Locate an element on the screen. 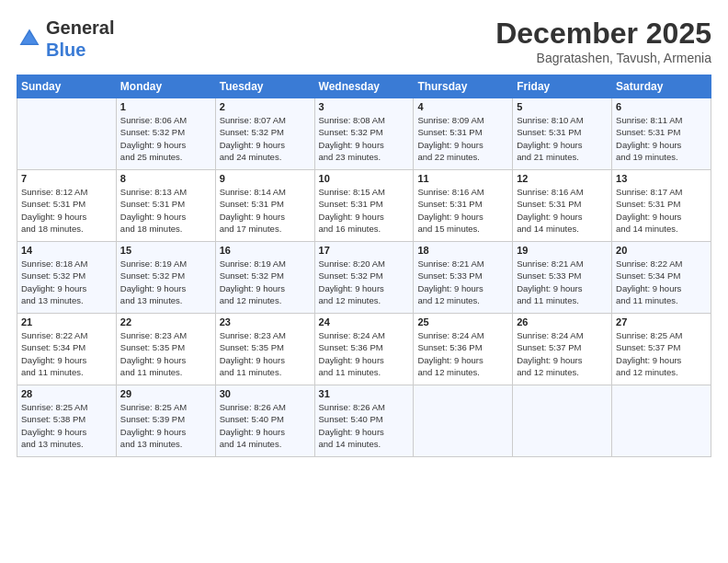 This screenshot has width=728, height=563. calendar-cell: 9Sunrise: 8:14 AMSunset: 5:31 PMDaylight… is located at coordinates (265, 206).